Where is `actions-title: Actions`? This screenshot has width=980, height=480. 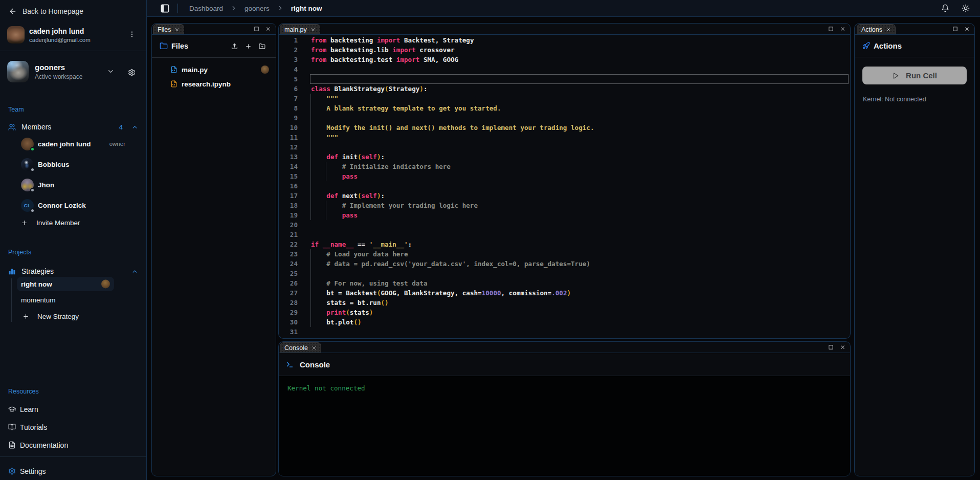 actions-title: Actions is located at coordinates (888, 46).